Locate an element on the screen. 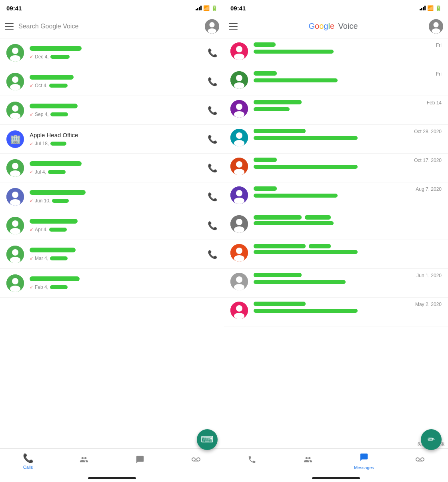 The image size is (448, 482). msg-top-row: Feb 14 is located at coordinates (348, 103).